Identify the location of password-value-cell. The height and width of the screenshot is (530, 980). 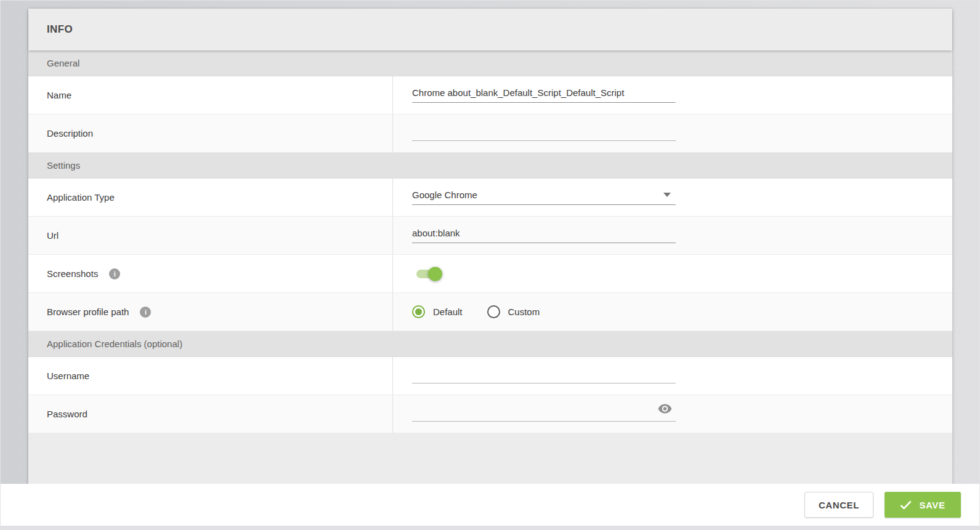
(673, 414).